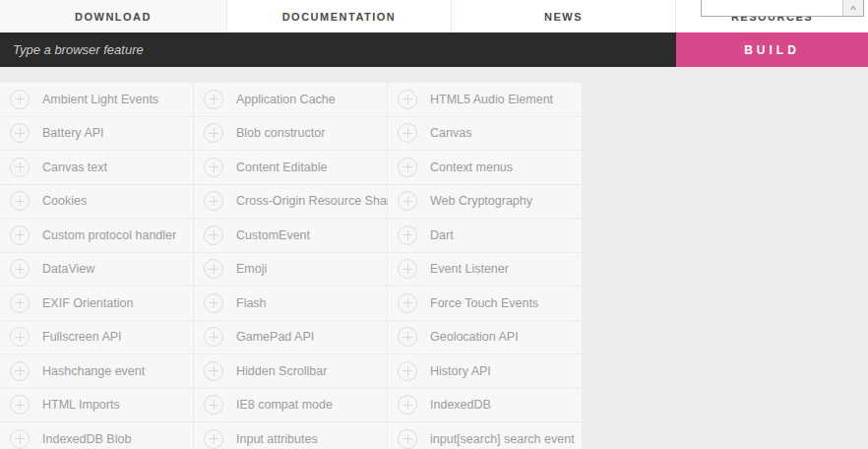 Image resolution: width=868 pixels, height=449 pixels. I want to click on feature-label: Input attributes, so click(278, 439).